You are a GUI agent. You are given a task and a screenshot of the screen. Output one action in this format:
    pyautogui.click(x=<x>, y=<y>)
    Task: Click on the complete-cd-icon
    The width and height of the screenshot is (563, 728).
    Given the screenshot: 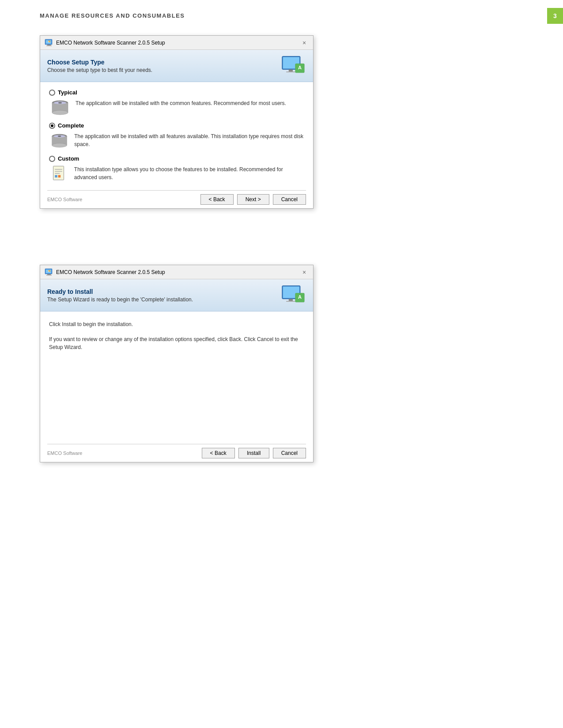 What is the action you would take?
    pyautogui.click(x=59, y=141)
    